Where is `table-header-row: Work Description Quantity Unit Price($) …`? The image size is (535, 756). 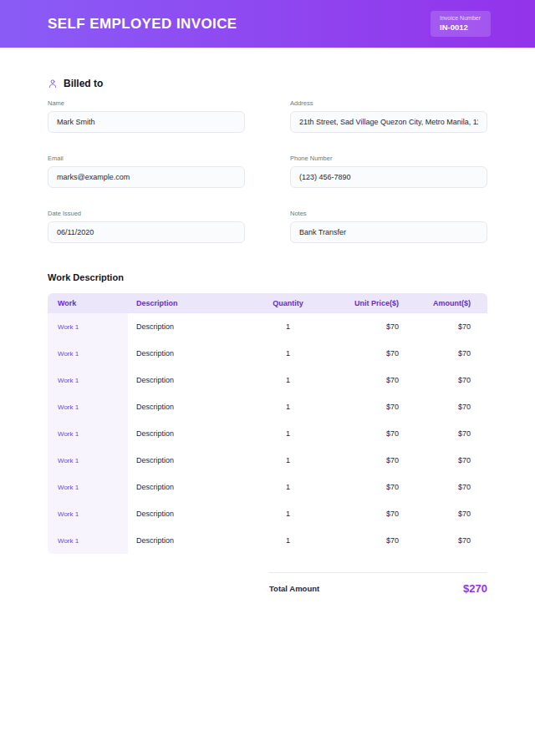
table-header-row: Work Description Quantity Unit Price($) … is located at coordinates (268, 303).